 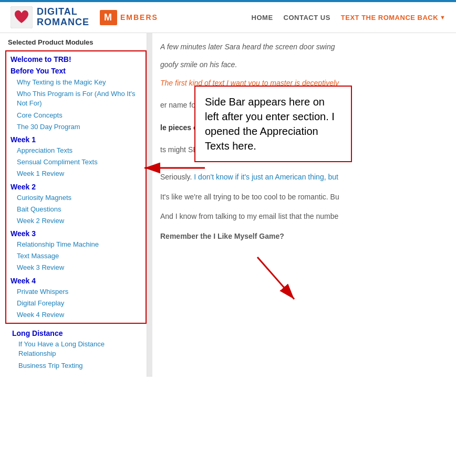 What do you see at coordinates (108, 18) in the screenshot?
I see `members-m: M` at bounding box center [108, 18].